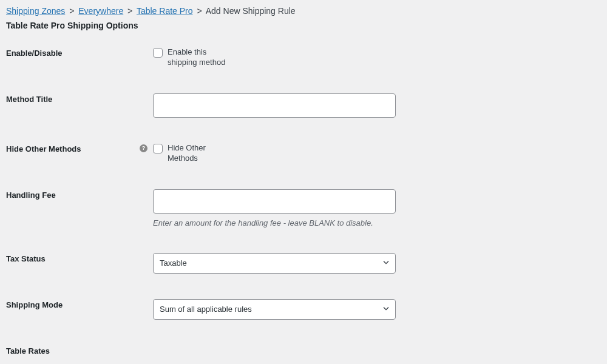 The height and width of the screenshot is (364, 607). Describe the element at coordinates (304, 58) in the screenshot. I see `enable-disable-row: Enable/Disable Enable this shipping meth…` at that location.